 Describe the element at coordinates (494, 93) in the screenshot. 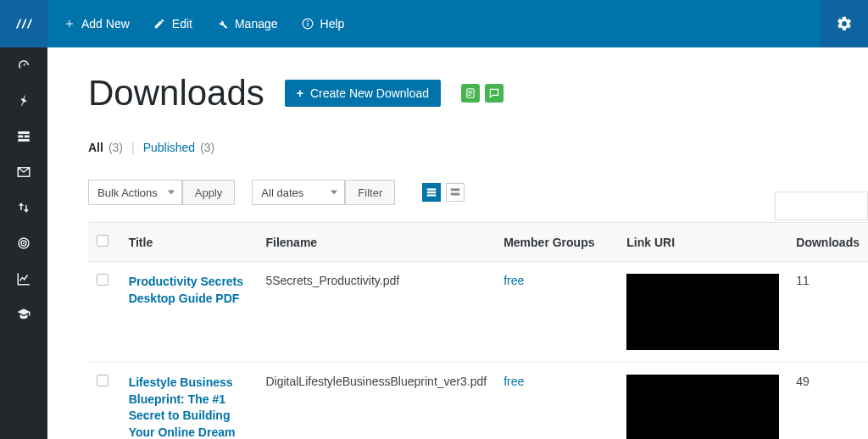

I see `chat-icon` at that location.